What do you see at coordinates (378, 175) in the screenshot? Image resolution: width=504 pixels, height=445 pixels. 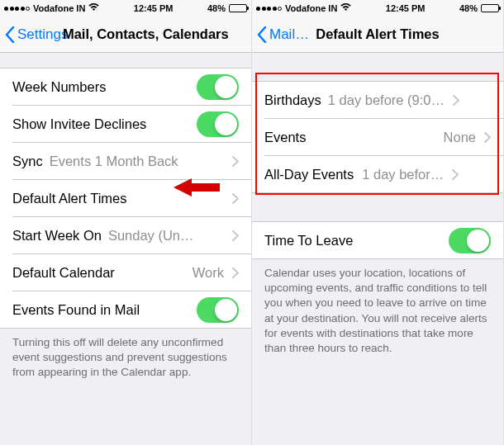 I see `row-all-day-events: All-Day Events 1 day befor…` at bounding box center [378, 175].